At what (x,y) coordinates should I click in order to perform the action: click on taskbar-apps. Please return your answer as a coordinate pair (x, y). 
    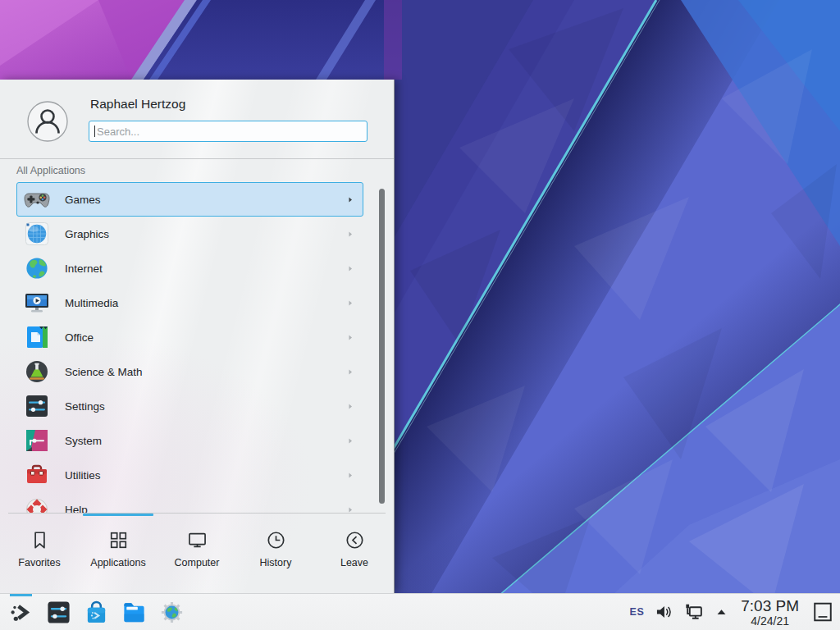
    Looking at the image, I should click on (94, 612).